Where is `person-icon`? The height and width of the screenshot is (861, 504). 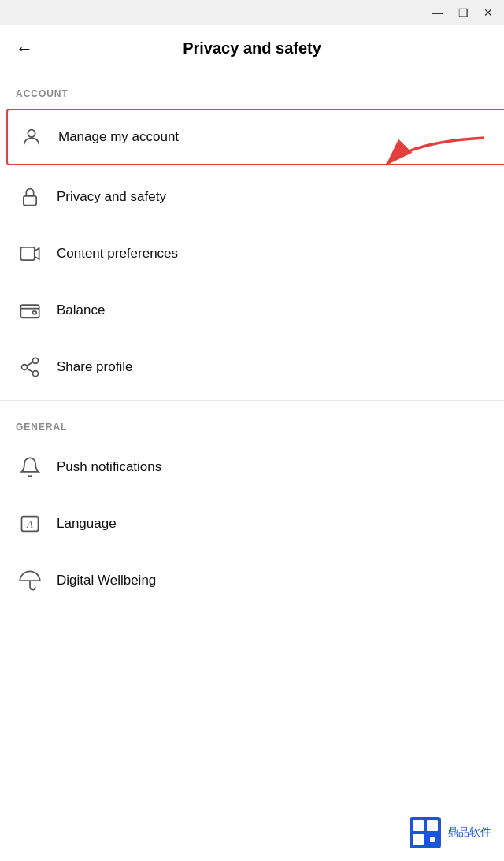
person-icon is located at coordinates (32, 137).